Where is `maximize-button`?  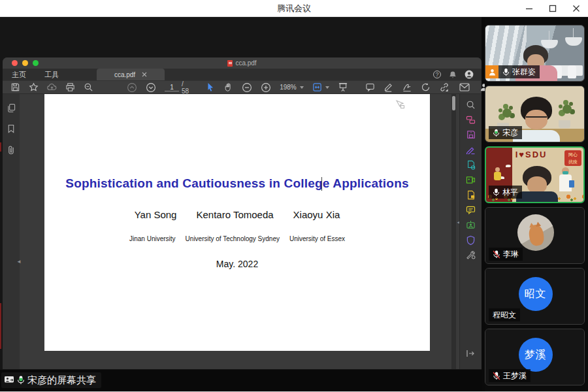 maximize-button is located at coordinates (553, 8).